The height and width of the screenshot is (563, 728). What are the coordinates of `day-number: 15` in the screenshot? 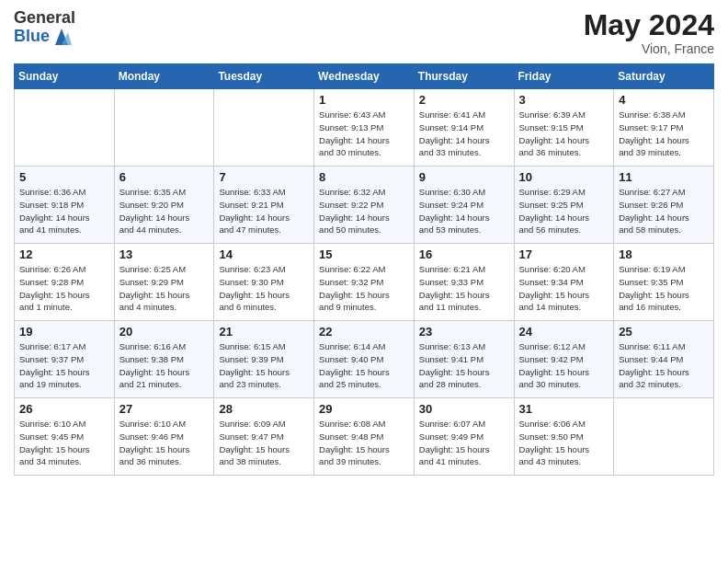 It's located at (364, 254).